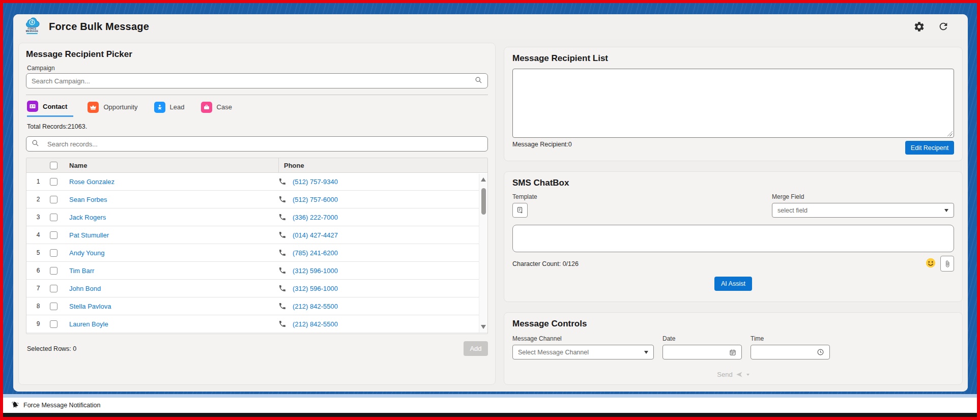 Image resolution: width=980 pixels, height=420 pixels. I want to click on phone-number-link: (336) 222-7000, so click(315, 218).